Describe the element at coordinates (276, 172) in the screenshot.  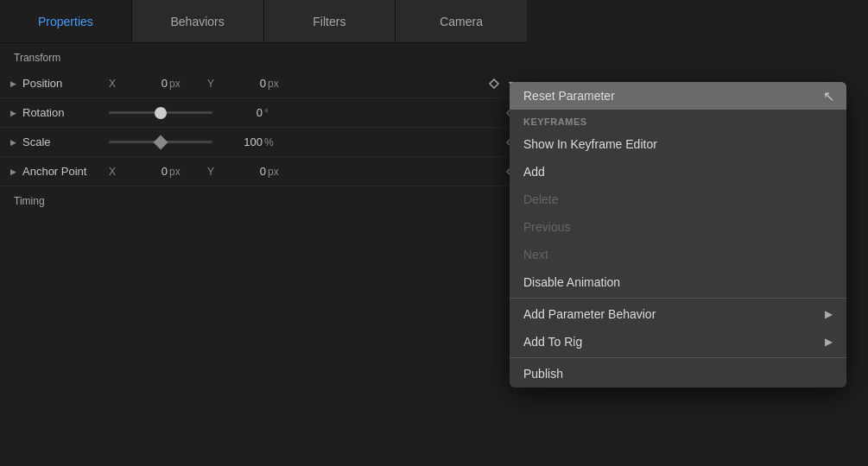
I see `anchor-y-unit: px` at that location.